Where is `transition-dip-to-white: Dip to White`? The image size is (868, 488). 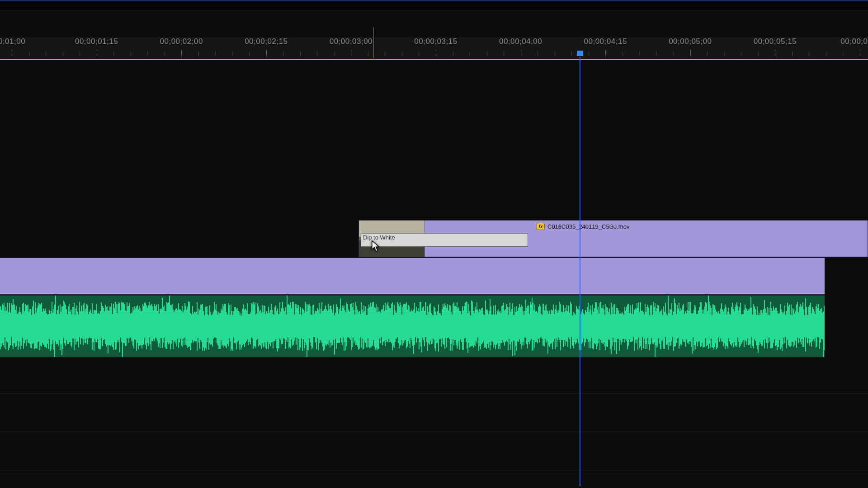 transition-dip-to-white: Dip to White is located at coordinates (444, 240).